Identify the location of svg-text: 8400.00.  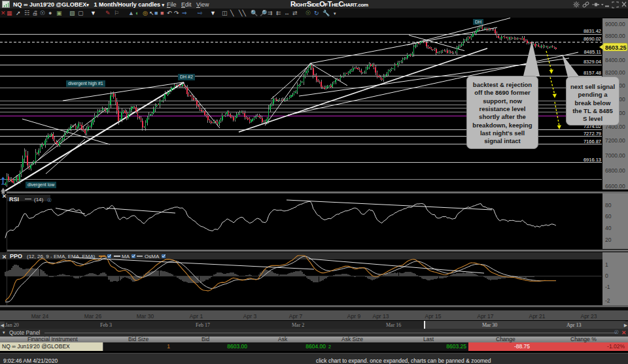
(615, 60).